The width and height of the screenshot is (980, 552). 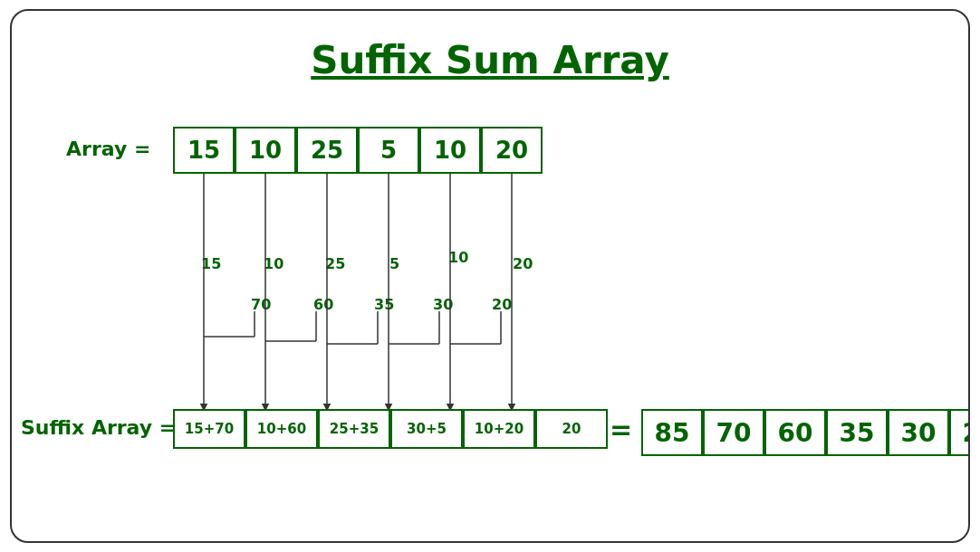 What do you see at coordinates (327, 150) in the screenshot?
I see `array-box-2: 25` at bounding box center [327, 150].